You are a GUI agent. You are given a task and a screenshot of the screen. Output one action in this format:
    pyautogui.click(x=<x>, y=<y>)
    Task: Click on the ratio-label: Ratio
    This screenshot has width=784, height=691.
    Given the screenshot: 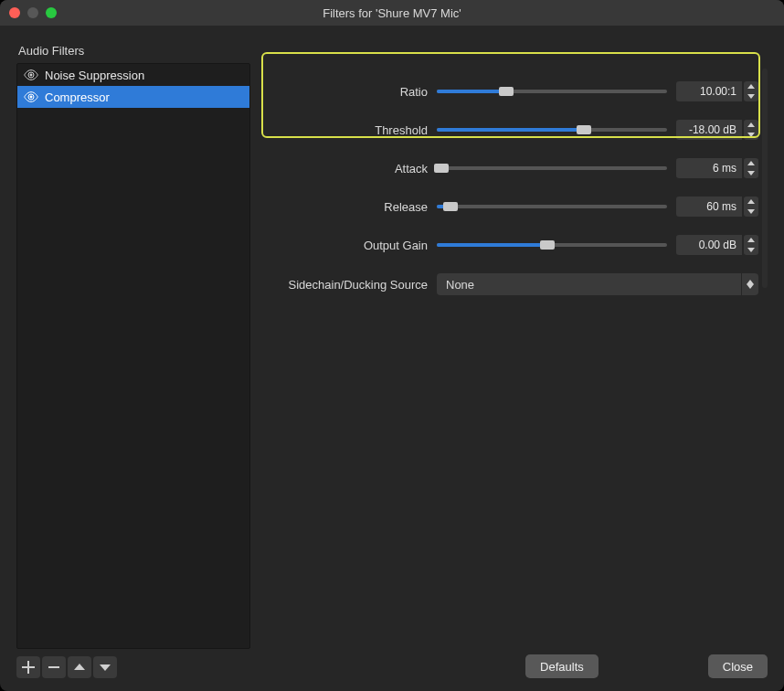 What is the action you would take?
    pyautogui.click(x=352, y=91)
    